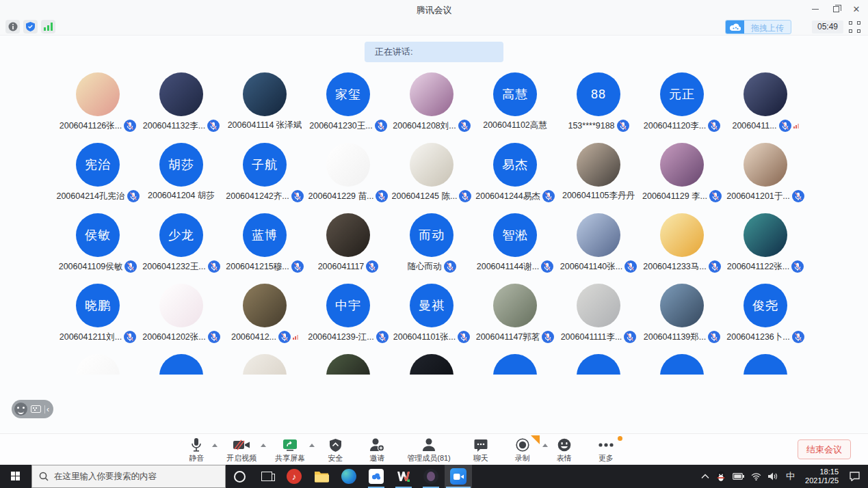  I want to click on participant-tile: 高慧 2006041102高慧, so click(515, 108).